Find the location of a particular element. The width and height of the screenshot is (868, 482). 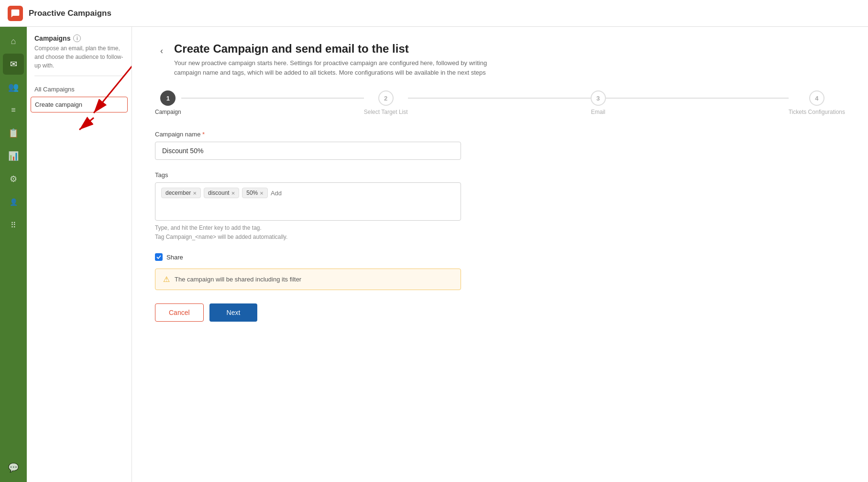

sidebar-item-mail: ✉ is located at coordinates (13, 64).